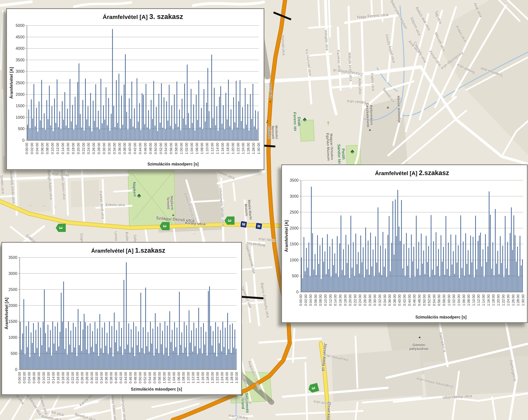 Image resolution: width=528 pixels, height=420 pixels. What do you see at coordinates (20, 48) in the screenshot?
I see `y-tick-label: 4000` at bounding box center [20, 48].